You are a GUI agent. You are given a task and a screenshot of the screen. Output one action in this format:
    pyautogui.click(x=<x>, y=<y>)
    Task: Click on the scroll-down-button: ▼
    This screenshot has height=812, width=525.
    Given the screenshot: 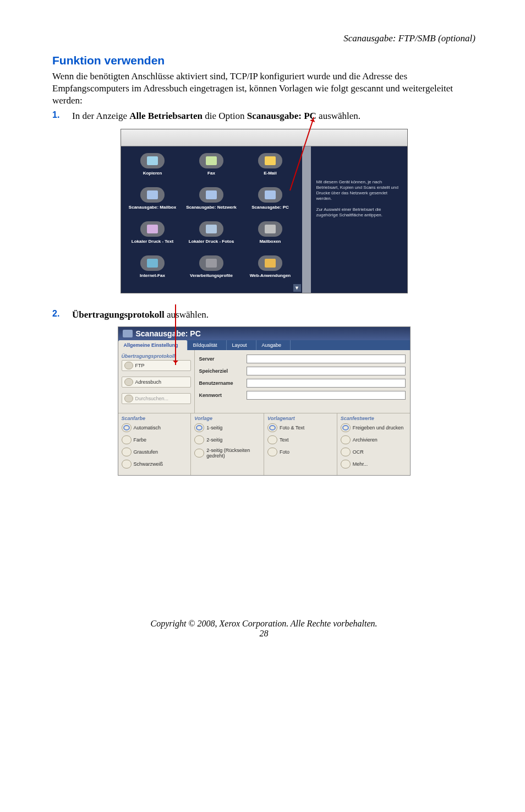 What is the action you would take?
    pyautogui.click(x=297, y=288)
    